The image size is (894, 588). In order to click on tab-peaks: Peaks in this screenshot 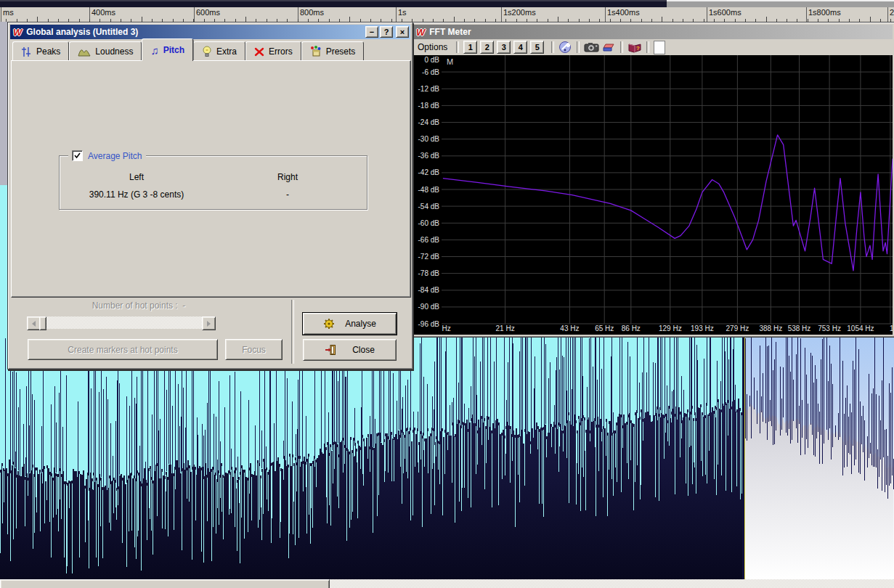, I will do `click(41, 51)`.